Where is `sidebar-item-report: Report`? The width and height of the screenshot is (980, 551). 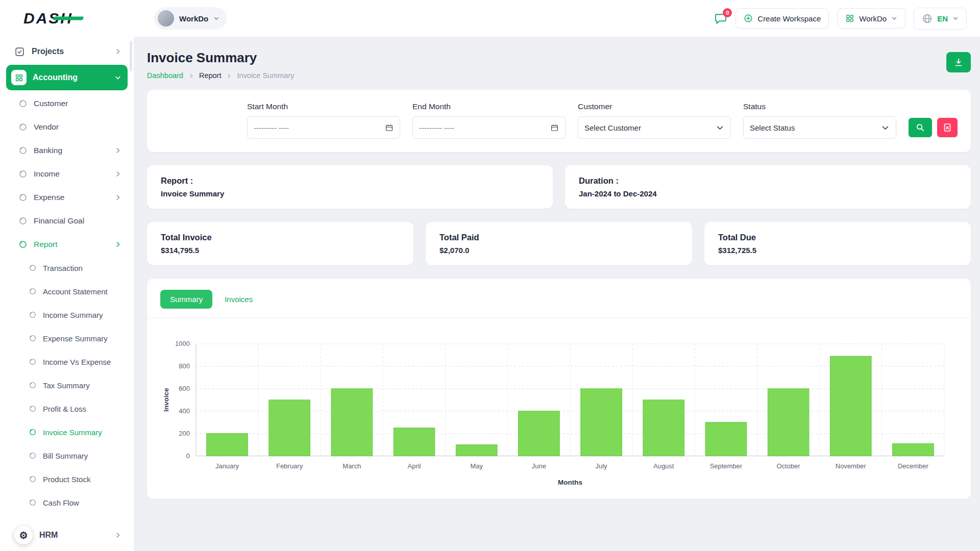
sidebar-item-report: Report is located at coordinates (67, 244).